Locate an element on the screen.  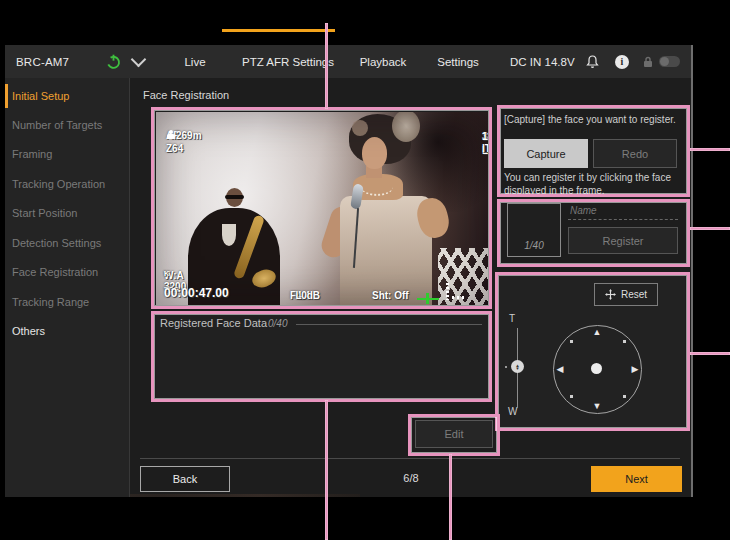
sidebar-item-initial-setup: Initial Setup is located at coordinates (68, 96).